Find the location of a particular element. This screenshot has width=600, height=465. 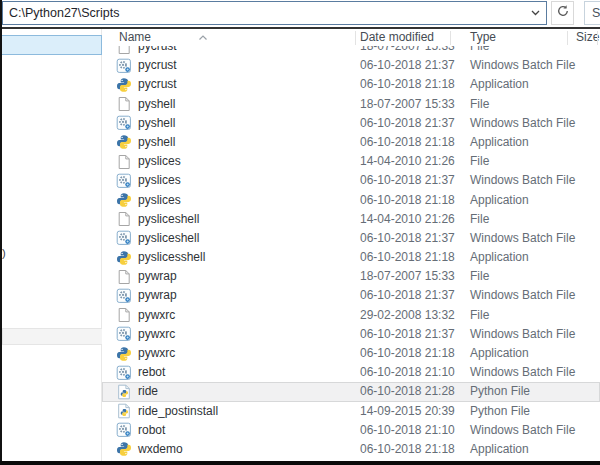

column-header-name: Name is located at coordinates (135, 37).